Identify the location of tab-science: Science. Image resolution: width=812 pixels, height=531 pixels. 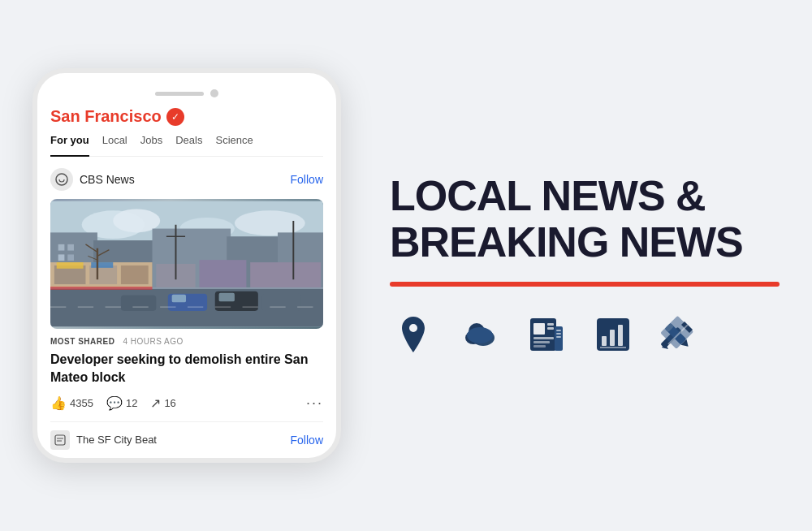
(234, 141).